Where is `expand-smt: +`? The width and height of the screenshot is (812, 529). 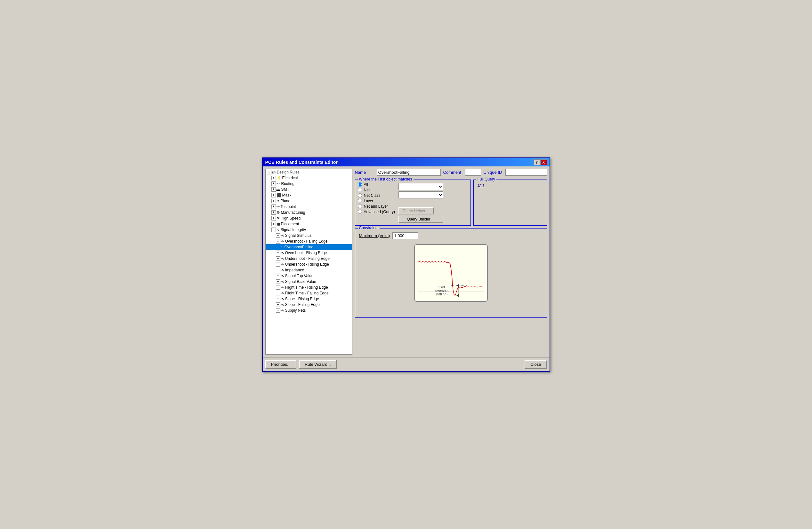
expand-smt: + is located at coordinates (274, 190).